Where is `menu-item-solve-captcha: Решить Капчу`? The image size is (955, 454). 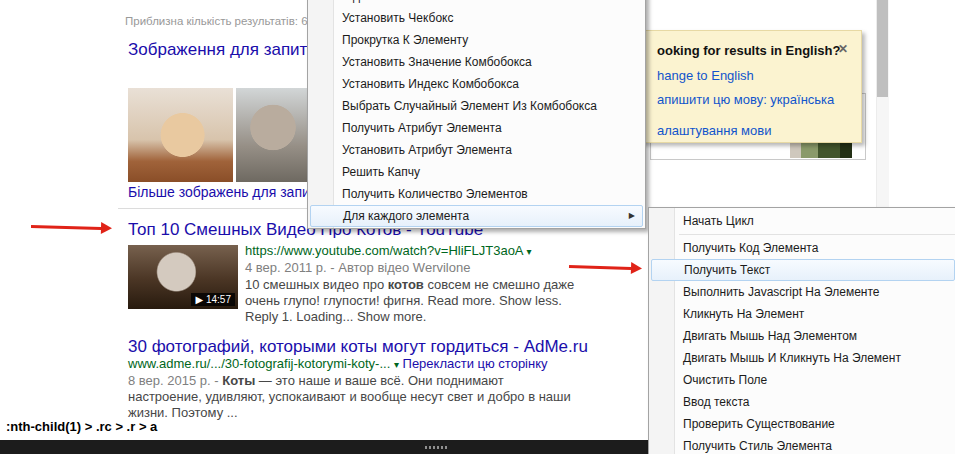
menu-item-solve-captcha: Решить Капчу is located at coordinates (476, 172).